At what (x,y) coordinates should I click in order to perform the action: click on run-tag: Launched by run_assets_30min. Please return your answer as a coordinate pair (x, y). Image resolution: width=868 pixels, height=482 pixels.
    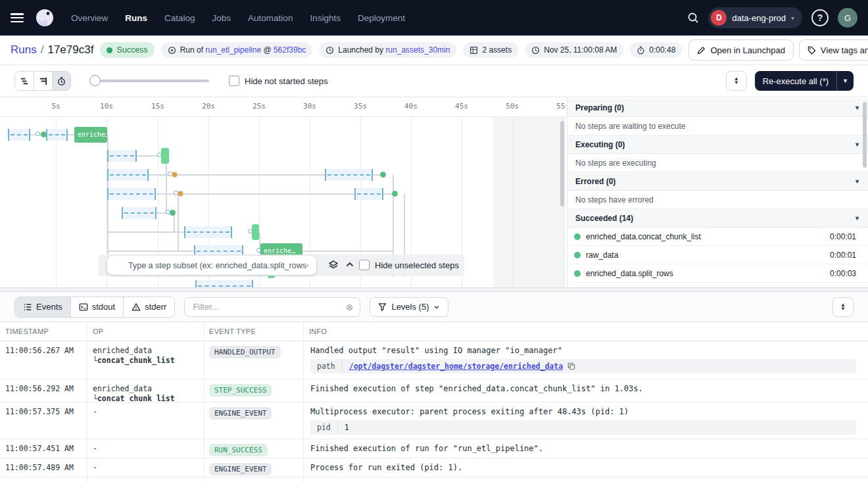
    Looking at the image, I should click on (388, 50).